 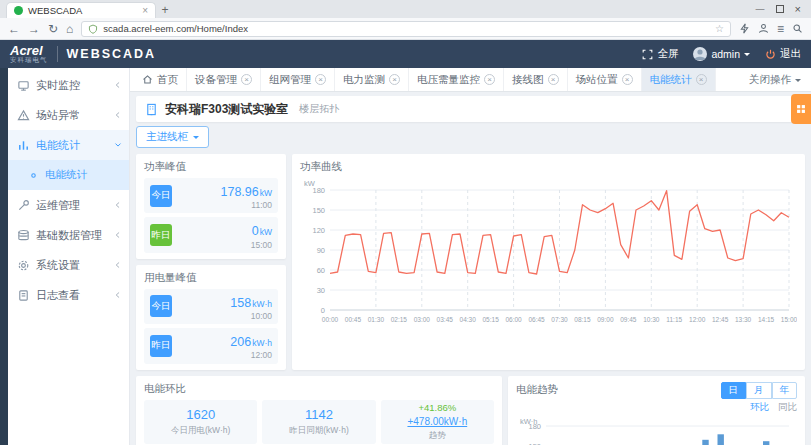 I want to click on tab-label: 电力监测, so click(x=364, y=80).